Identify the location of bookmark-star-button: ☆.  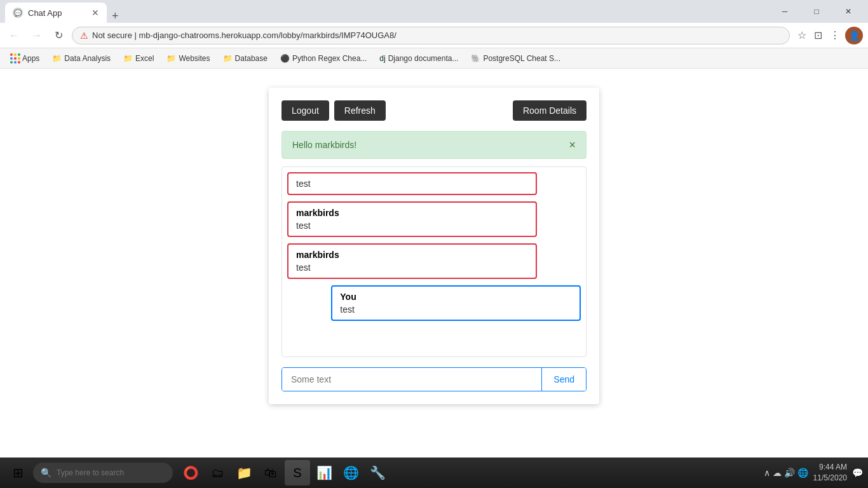
(802, 36).